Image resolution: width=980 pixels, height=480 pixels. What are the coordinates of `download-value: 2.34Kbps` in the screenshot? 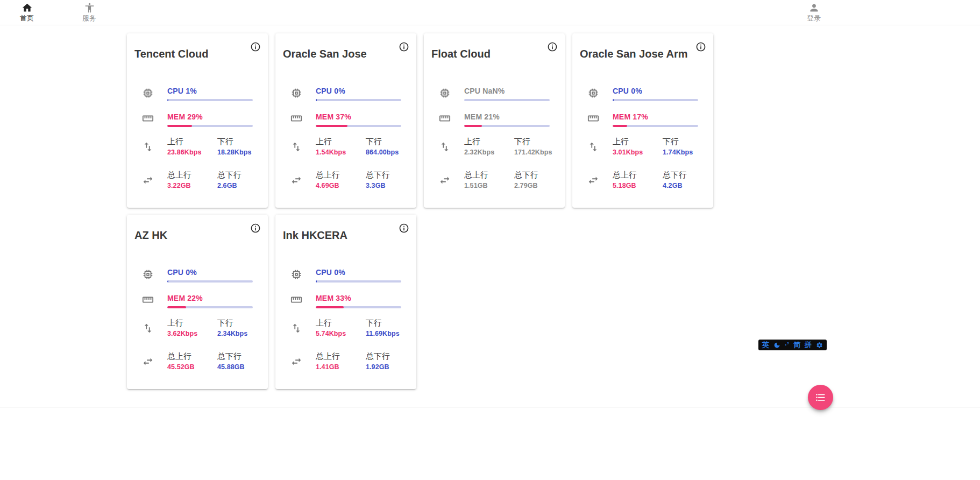 It's located at (235, 334).